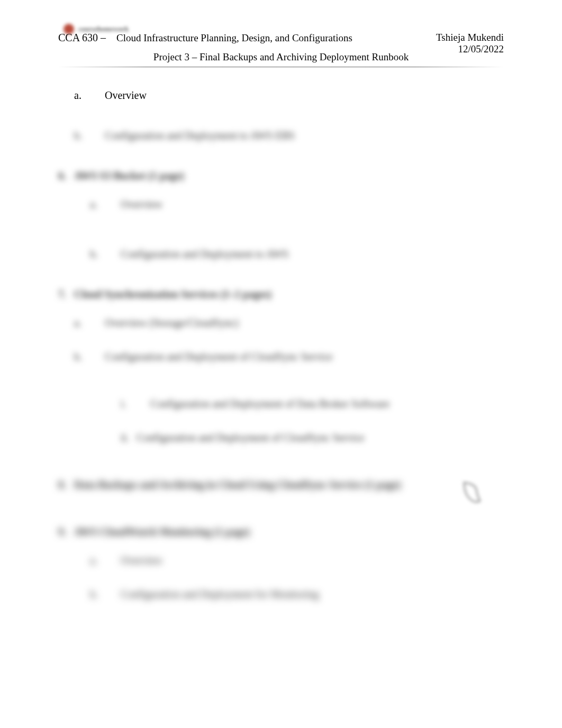 The width and height of the screenshot is (562, 728). What do you see at coordinates (142, 204) in the screenshot?
I see `text-6a: Overview` at bounding box center [142, 204].